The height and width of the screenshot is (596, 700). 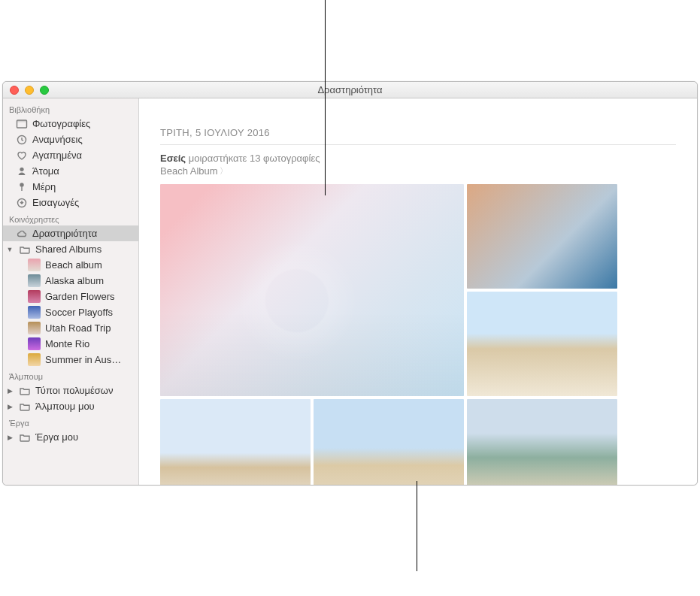 I want to click on activity-album-link: Beach Album 〉, so click(x=194, y=171).